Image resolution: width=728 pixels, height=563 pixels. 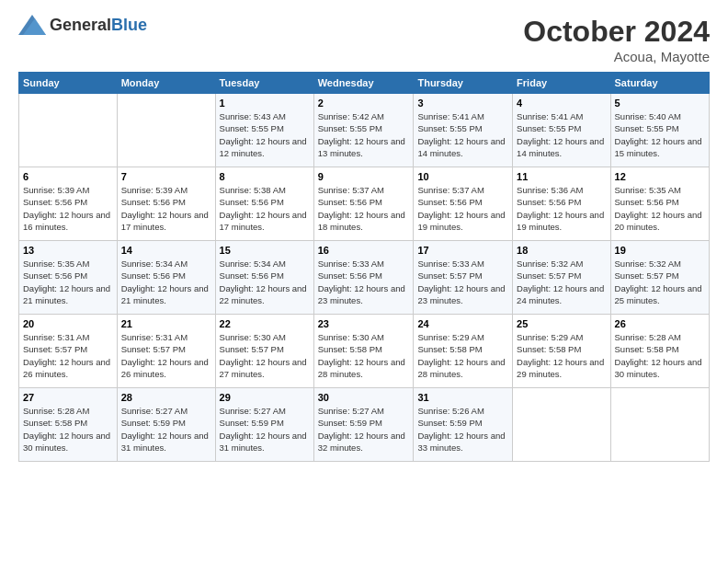 What do you see at coordinates (463, 204) in the screenshot?
I see `calendar-cell: 10Sunrise: 5:37 AMSunset: 5:56 PMDayligh…` at bounding box center [463, 204].